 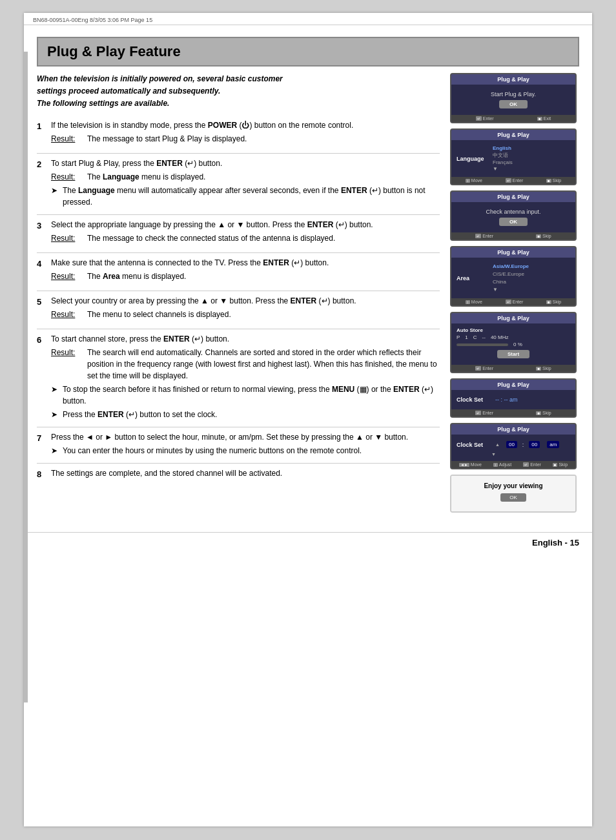 I want to click on progress-bar, so click(x=482, y=345).